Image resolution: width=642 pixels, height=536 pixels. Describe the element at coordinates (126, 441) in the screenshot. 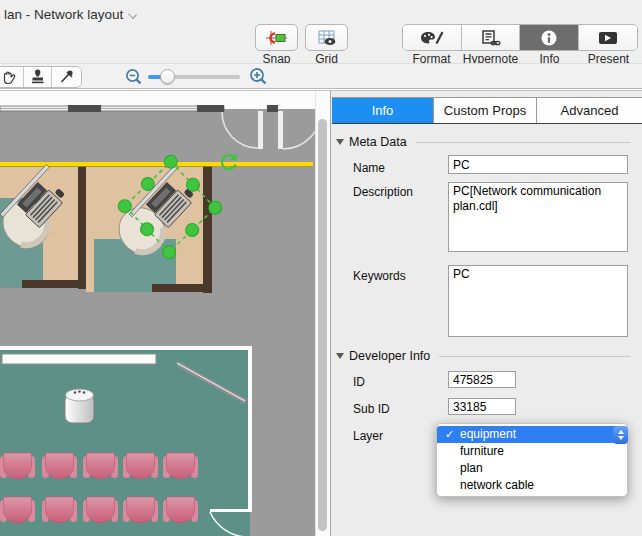

I see `conference-room` at that location.